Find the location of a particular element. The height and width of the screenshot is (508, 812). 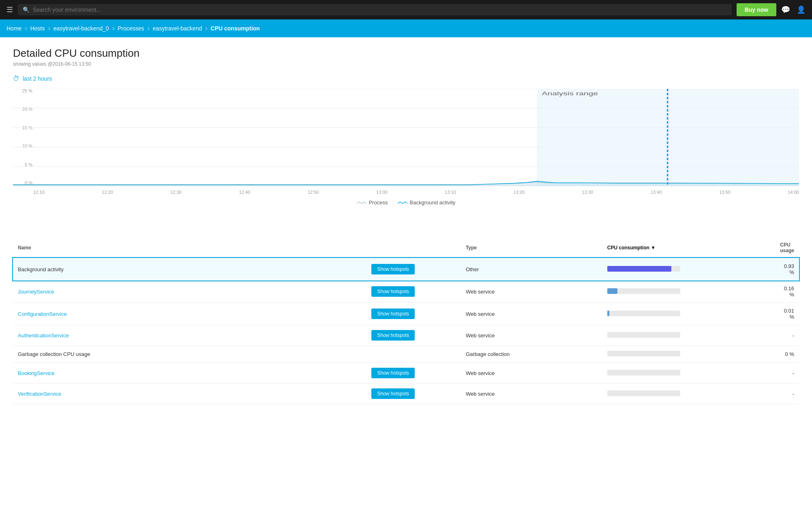

x-label-1240: 12:40 is located at coordinates (245, 192).